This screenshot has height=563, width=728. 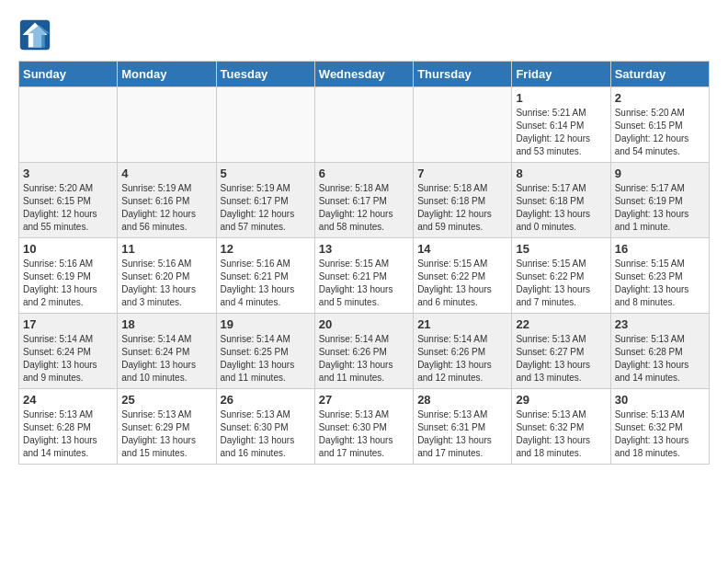 What do you see at coordinates (561, 427) in the screenshot?
I see `calendar-cell: 29Sunrise: 5:13 AM Sunset: 6:32 PM Dayli…` at bounding box center [561, 427].